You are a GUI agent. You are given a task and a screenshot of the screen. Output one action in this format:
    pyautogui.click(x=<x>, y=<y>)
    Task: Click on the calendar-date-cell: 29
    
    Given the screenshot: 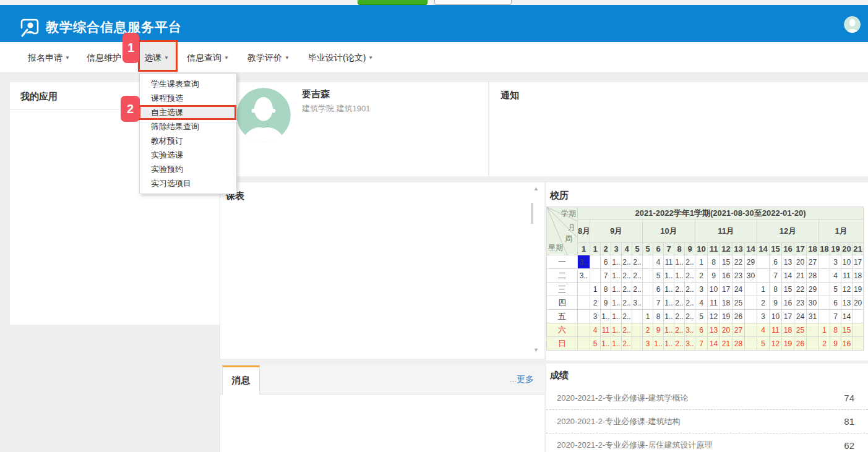 What is the action you would take?
    pyautogui.click(x=751, y=262)
    